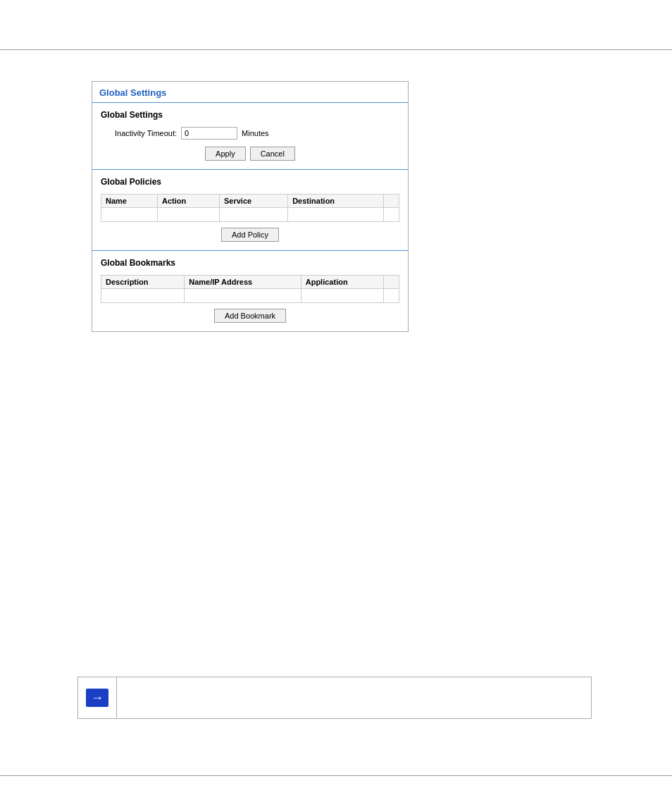  What do you see at coordinates (250, 115) in the screenshot?
I see `global-settings-title: Global Settings` at bounding box center [250, 115].